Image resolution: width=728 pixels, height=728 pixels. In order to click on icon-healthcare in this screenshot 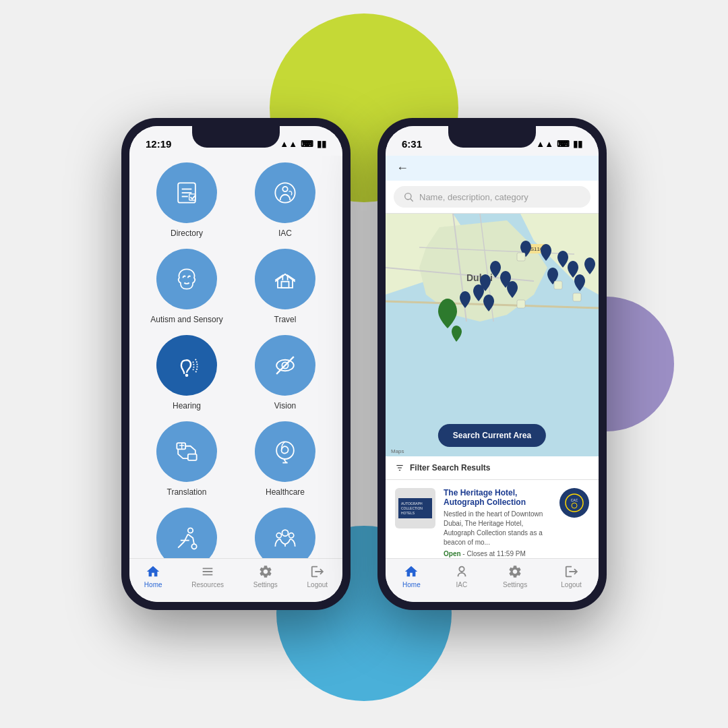, I will do `click(285, 452)`.